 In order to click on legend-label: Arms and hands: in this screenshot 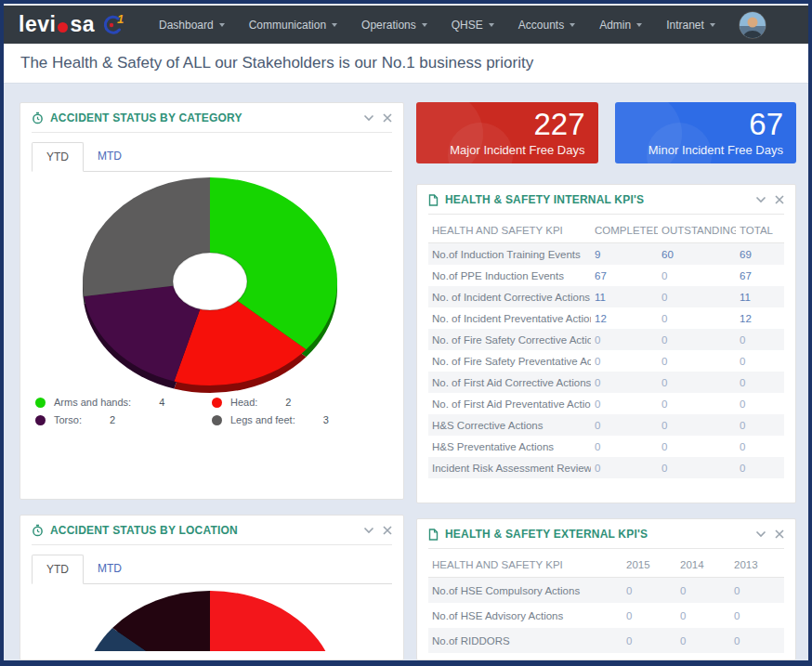, I will do `click(93, 402)`.